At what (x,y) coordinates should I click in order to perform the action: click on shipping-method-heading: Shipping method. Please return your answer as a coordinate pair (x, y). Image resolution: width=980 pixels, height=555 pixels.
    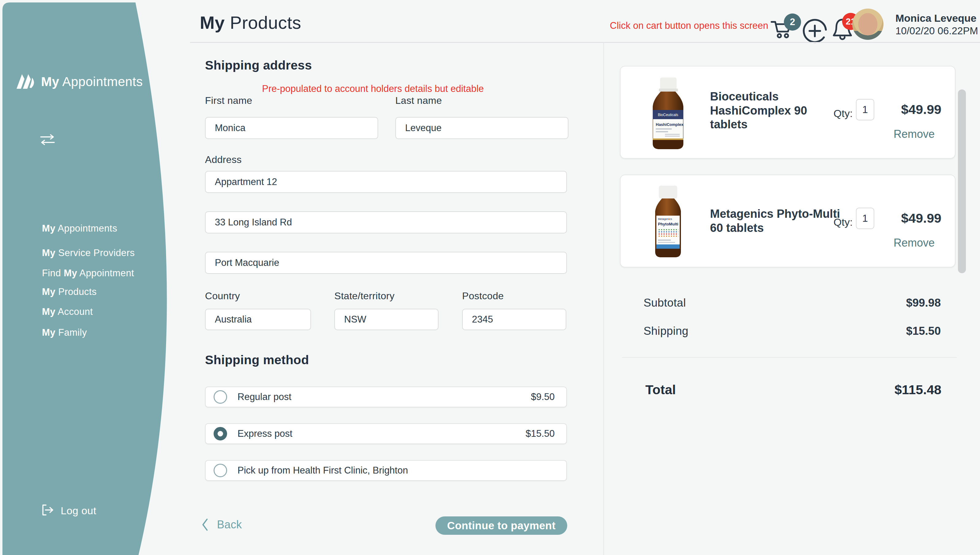
    Looking at the image, I should click on (257, 360).